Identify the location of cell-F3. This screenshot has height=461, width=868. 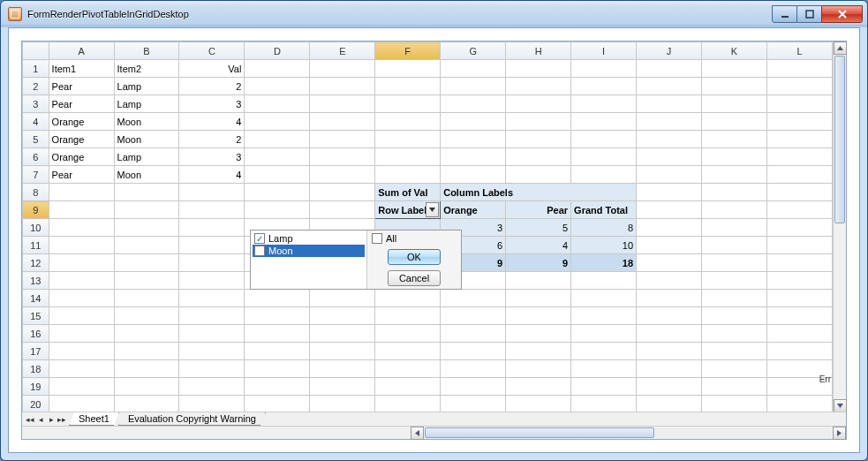
(408, 104).